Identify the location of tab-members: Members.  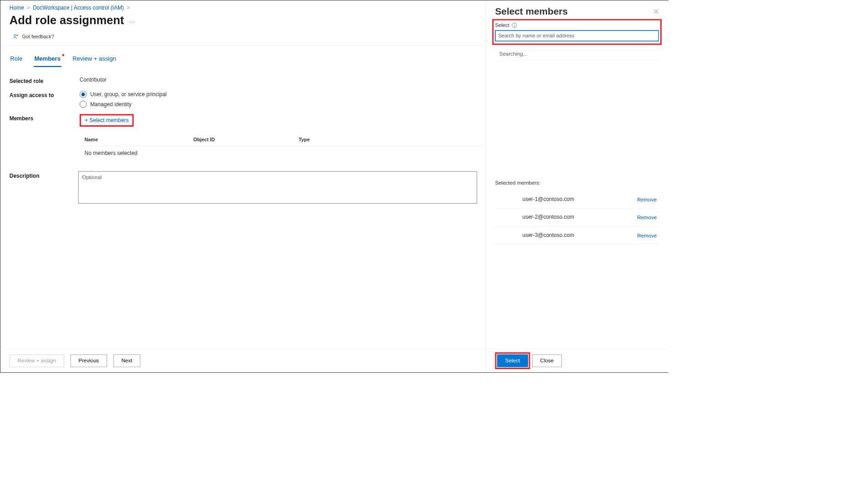
(47, 60).